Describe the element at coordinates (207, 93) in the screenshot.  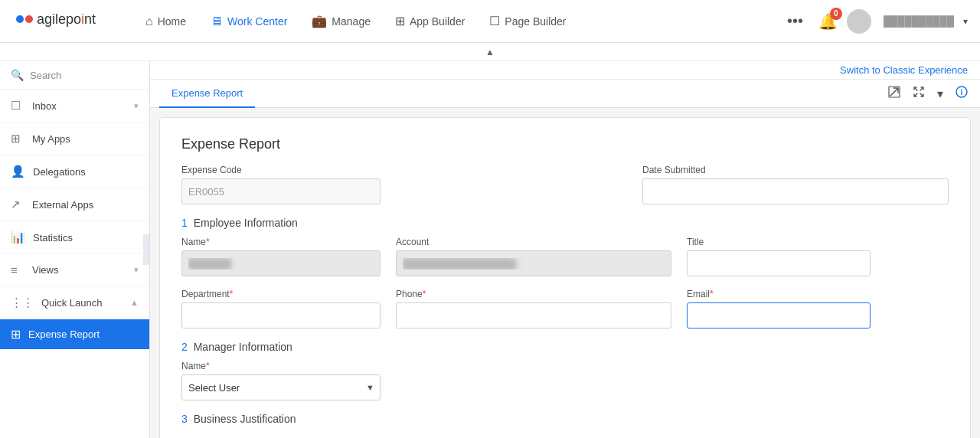
I see `tab-expense-report: Expense Report` at that location.